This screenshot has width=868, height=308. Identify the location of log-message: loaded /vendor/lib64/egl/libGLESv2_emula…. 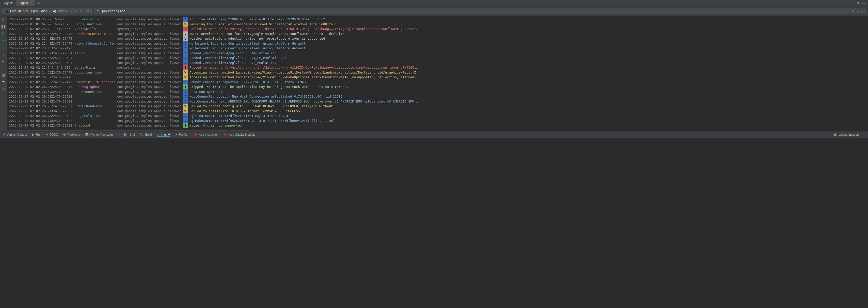
(529, 63).